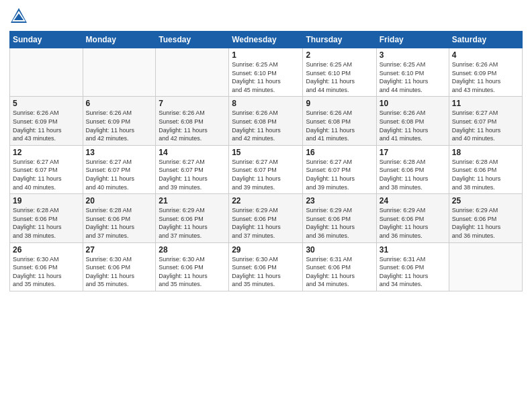  I want to click on day-number: 15, so click(266, 152).